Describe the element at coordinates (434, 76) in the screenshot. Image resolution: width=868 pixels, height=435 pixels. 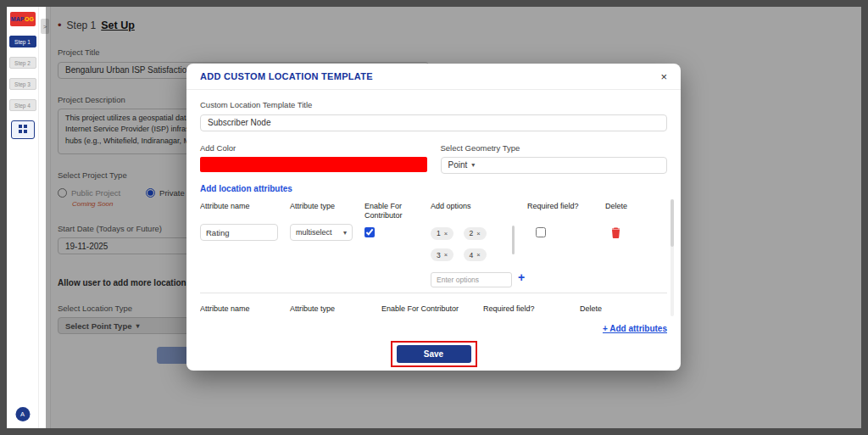
I see `modal-header: ADD CUSTOM LOCATION TEMPLATE ×` at that location.